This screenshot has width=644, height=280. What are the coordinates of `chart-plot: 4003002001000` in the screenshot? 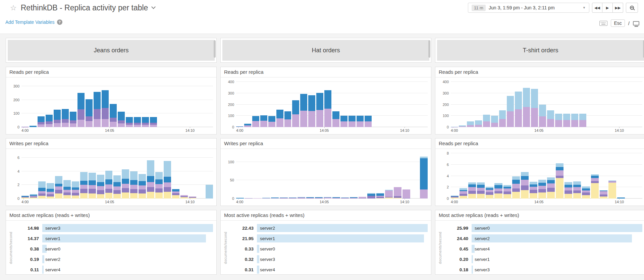 It's located at (539, 104).